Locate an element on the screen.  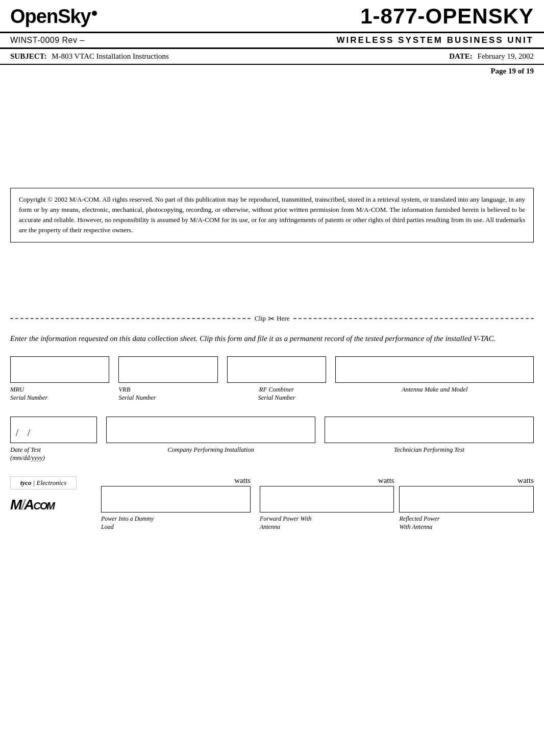
date-input: / / is located at coordinates (54, 430).